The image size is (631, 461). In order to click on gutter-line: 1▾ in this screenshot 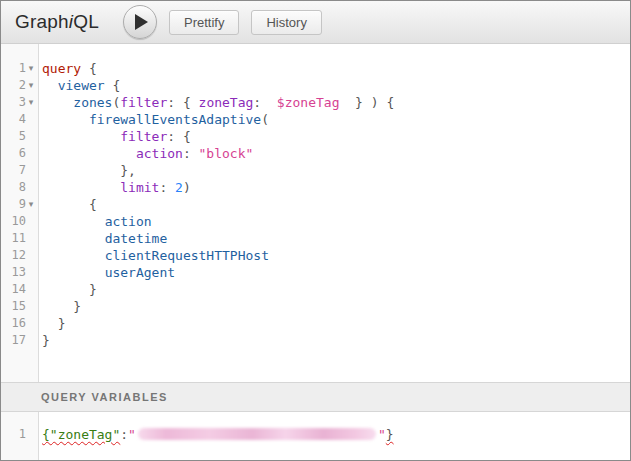, I will do `click(20, 68)`.